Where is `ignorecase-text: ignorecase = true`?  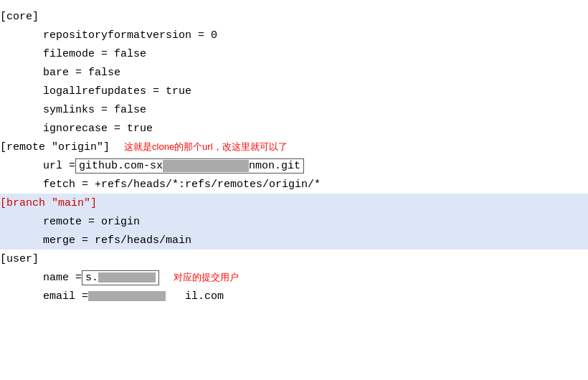 ignorecase-text: ignorecase = true is located at coordinates (98, 129).